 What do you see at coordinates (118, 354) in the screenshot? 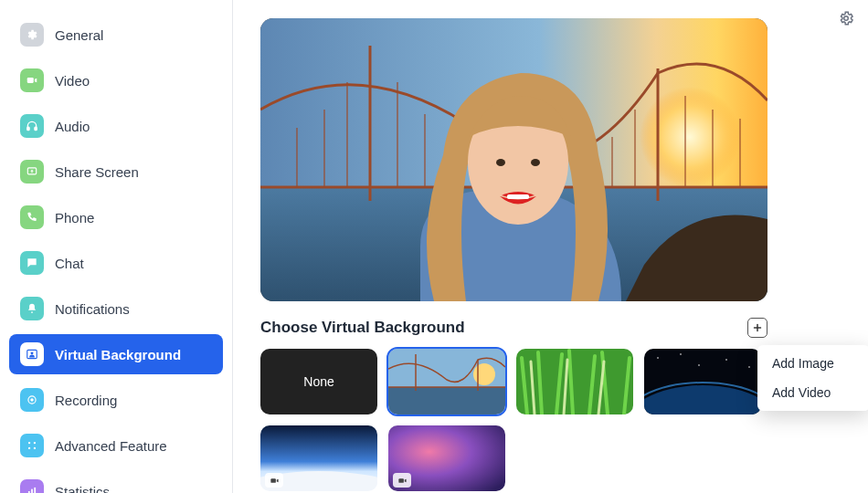
I see `sidebar-item-label: Virtual Background` at bounding box center [118, 354].